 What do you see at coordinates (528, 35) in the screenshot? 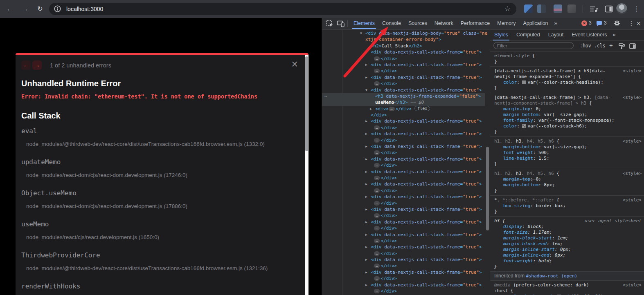
I see `tab-computed: Computed` at bounding box center [528, 35].